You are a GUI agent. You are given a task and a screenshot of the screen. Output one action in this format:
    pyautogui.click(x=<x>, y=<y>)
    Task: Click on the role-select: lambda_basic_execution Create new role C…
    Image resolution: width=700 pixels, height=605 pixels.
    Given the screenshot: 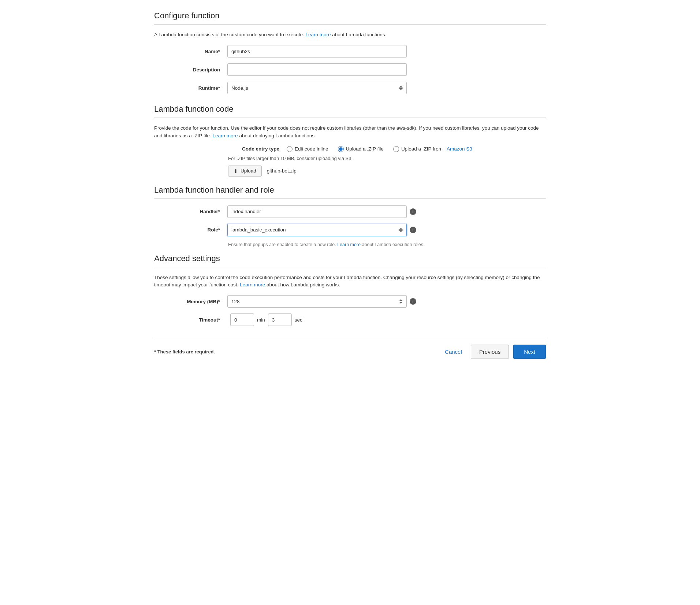 What is the action you would take?
    pyautogui.click(x=317, y=230)
    